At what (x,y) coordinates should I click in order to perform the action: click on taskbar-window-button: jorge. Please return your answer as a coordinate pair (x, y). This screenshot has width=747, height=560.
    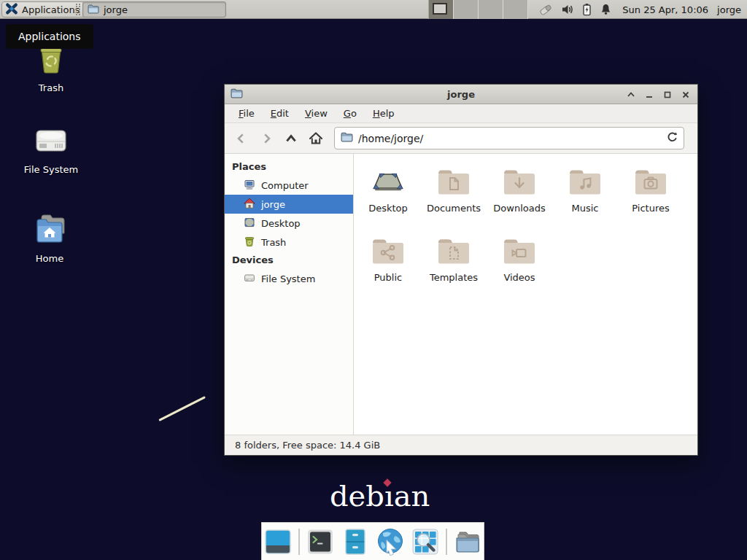
    Looking at the image, I should click on (155, 9).